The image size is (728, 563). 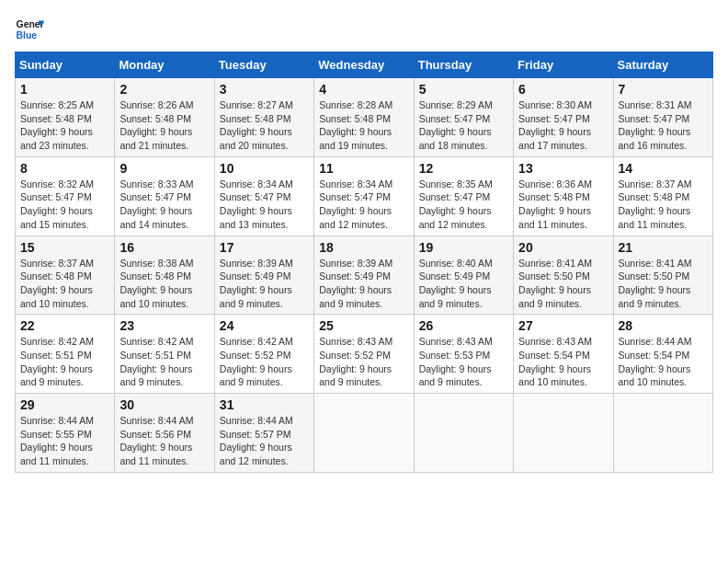 What do you see at coordinates (463, 204) in the screenshot?
I see `day-info: Sunrise: 8:35 AMSunset: 5:47 PMDaylight:…` at bounding box center [463, 204].